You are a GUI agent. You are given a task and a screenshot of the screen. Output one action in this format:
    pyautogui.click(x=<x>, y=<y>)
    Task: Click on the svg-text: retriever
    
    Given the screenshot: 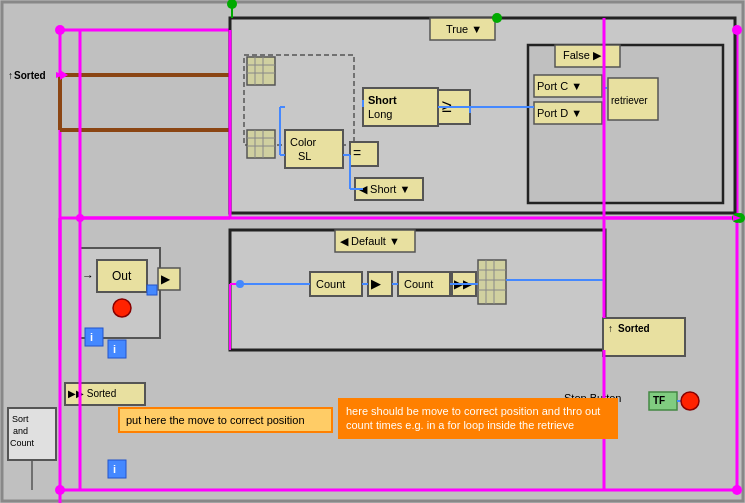 What is the action you would take?
    pyautogui.click(x=630, y=100)
    